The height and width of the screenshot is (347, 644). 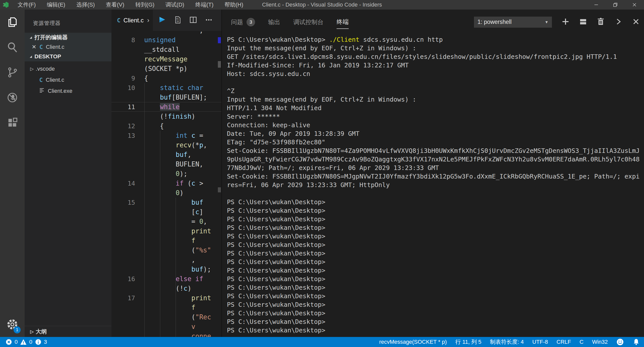 I want to click on open-editor-item: ✕ C Client.c, so click(x=68, y=47).